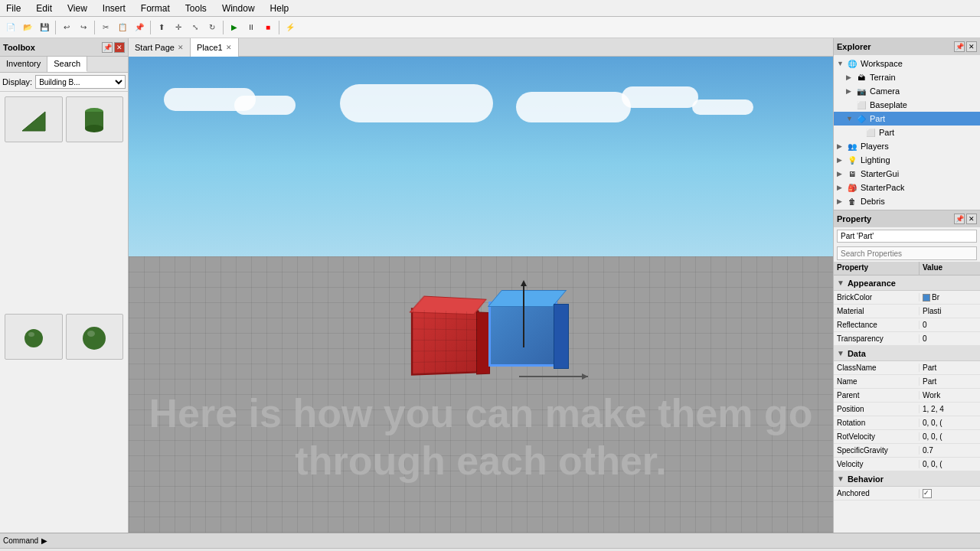 This screenshot has width=980, height=551. Describe the element at coordinates (280, 8) in the screenshot. I see `menu-help: Help` at that location.